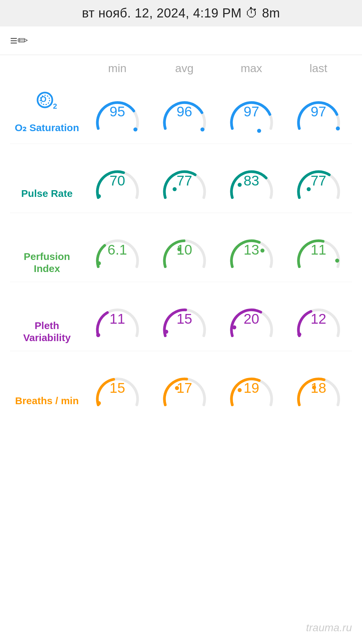 The width and height of the screenshot is (362, 644). I want to click on o2-max-value: 97, so click(251, 112).